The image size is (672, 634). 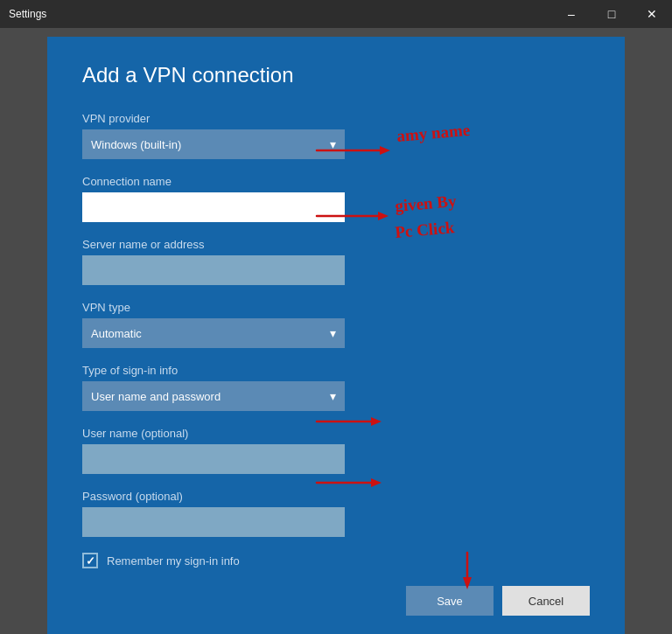 I want to click on vpn-provider-label: VPN provider, so click(x=336, y=119).